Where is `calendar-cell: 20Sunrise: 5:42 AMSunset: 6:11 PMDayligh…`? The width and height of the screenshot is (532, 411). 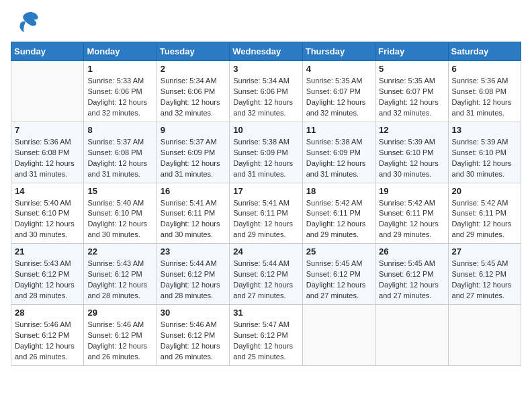
calendar-cell: 20Sunrise: 5:42 AMSunset: 6:11 PMDayligh… is located at coordinates (484, 214).